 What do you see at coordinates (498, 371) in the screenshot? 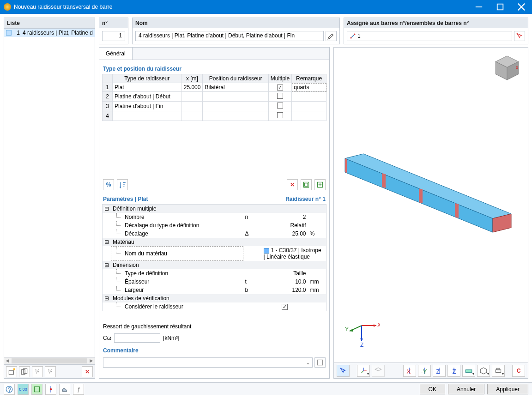
I see `print-button: ▾` at bounding box center [498, 371].